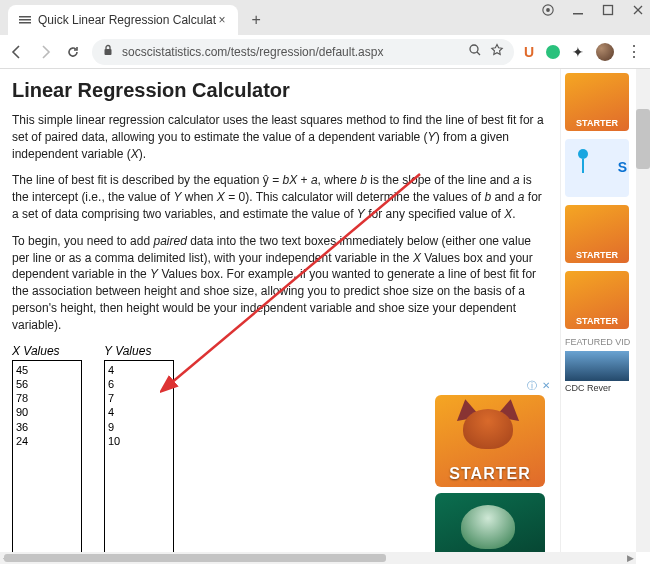 The height and width of the screenshot is (564, 650). Describe the element at coordinates (488, 428) in the screenshot. I see `fox-mascot-icon` at that location.